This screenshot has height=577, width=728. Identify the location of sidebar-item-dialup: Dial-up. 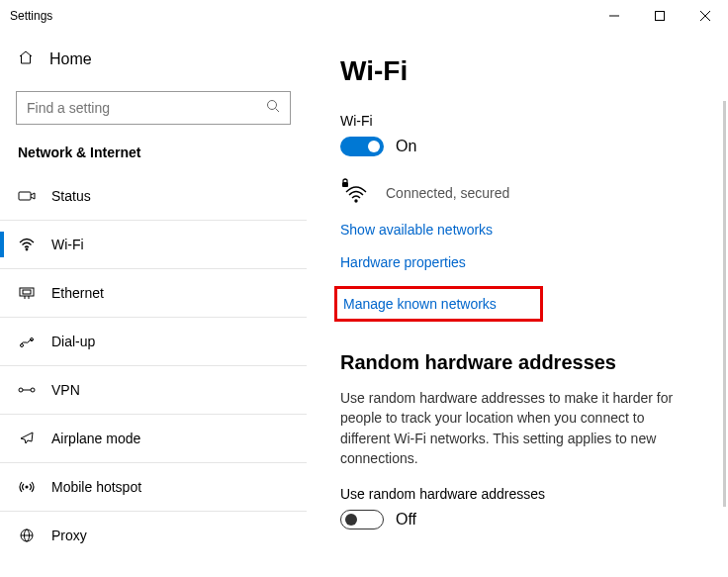
(153, 341).